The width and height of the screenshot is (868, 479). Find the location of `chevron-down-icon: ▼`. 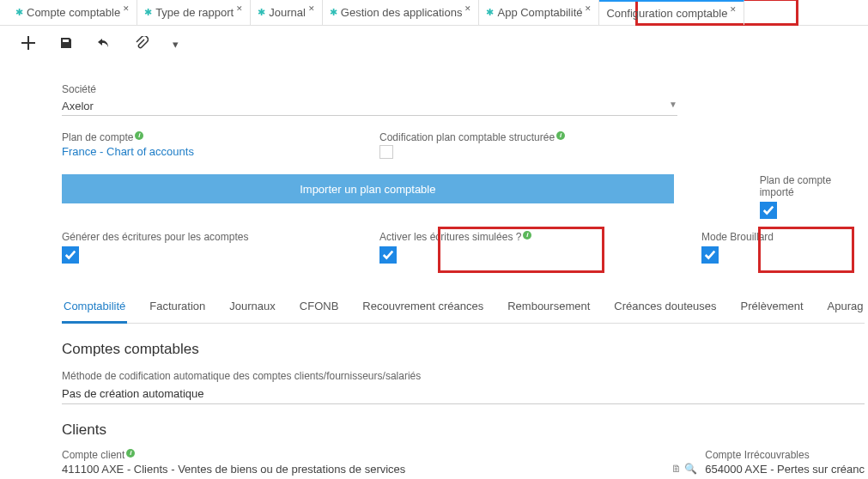

chevron-down-icon: ▼ is located at coordinates (673, 106).